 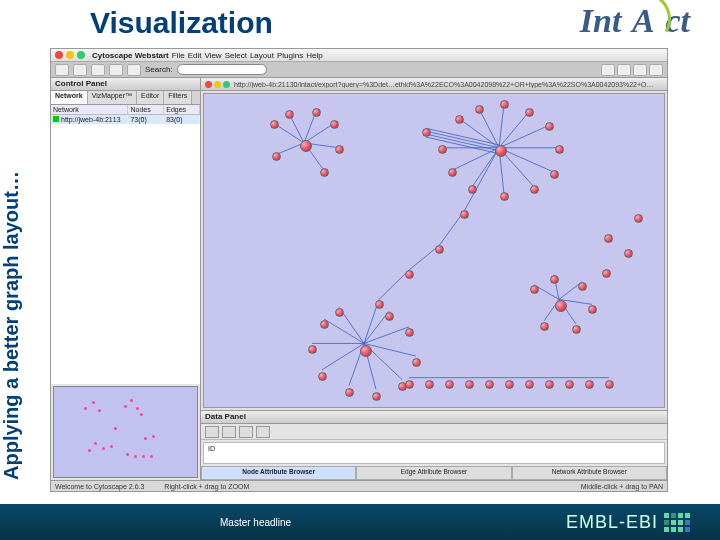 I want to click on menu-edit: Edit, so click(x=195, y=56).